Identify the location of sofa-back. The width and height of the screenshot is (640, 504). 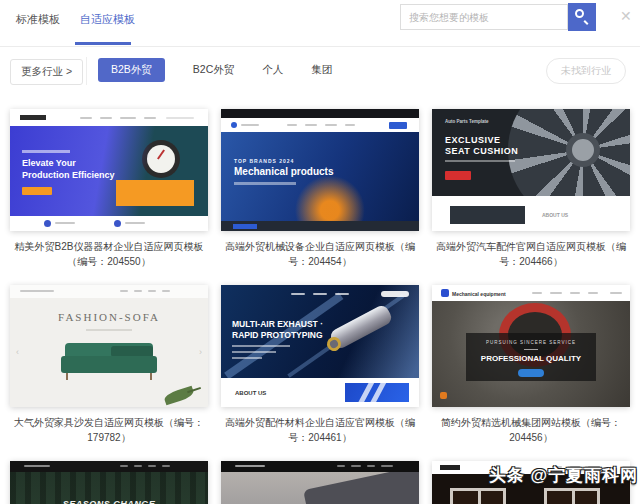
(109, 350).